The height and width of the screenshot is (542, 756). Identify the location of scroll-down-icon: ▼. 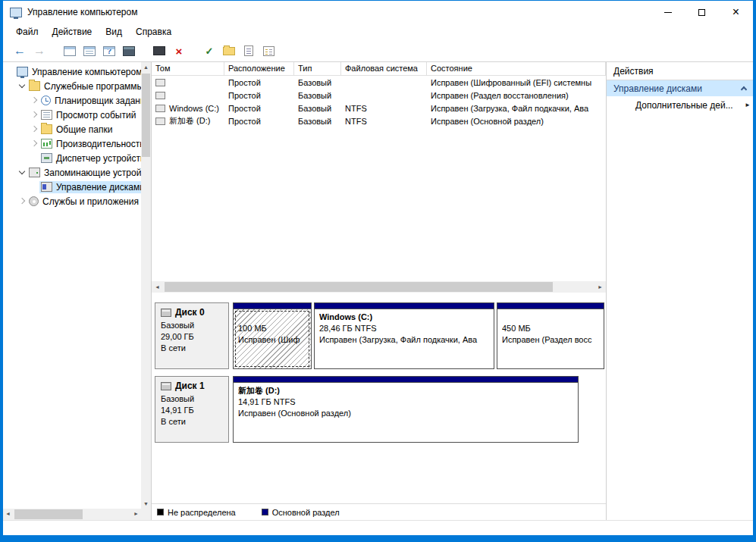
(146, 503).